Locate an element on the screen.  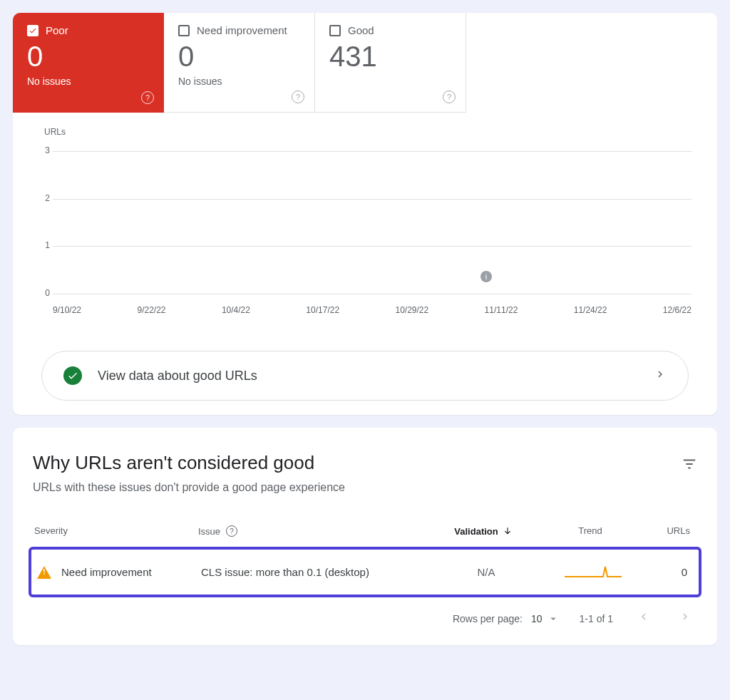
filter-icon is located at coordinates (689, 463).